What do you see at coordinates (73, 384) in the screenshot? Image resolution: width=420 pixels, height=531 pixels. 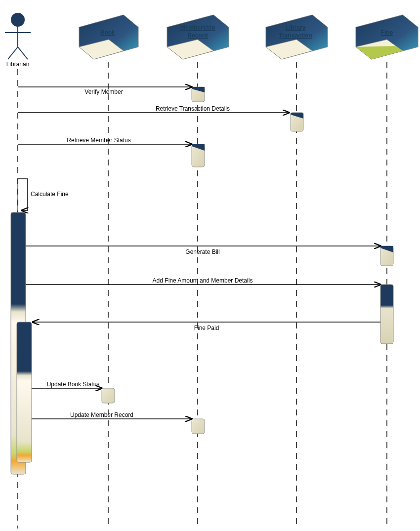 I see `svg-text: Update Book Status` at bounding box center [73, 384].